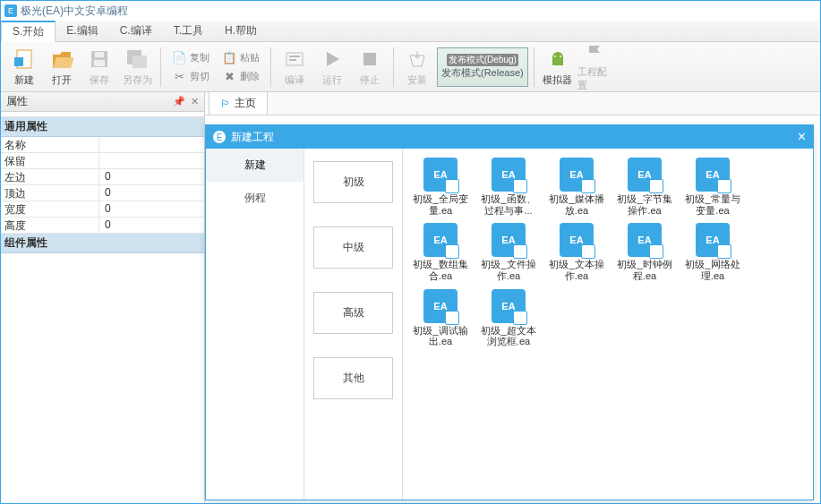 The height and width of the screenshot is (504, 821). What do you see at coordinates (410, 11) in the screenshot?
I see `titlebar: E 极光(EA)中文安卓编程` at bounding box center [410, 11].